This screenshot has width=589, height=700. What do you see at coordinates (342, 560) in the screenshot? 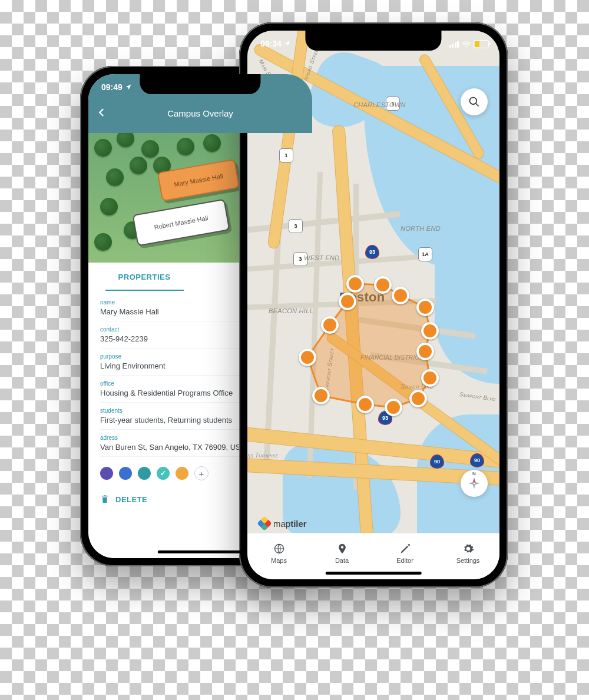
I see `tab-label: Data` at bounding box center [342, 560].